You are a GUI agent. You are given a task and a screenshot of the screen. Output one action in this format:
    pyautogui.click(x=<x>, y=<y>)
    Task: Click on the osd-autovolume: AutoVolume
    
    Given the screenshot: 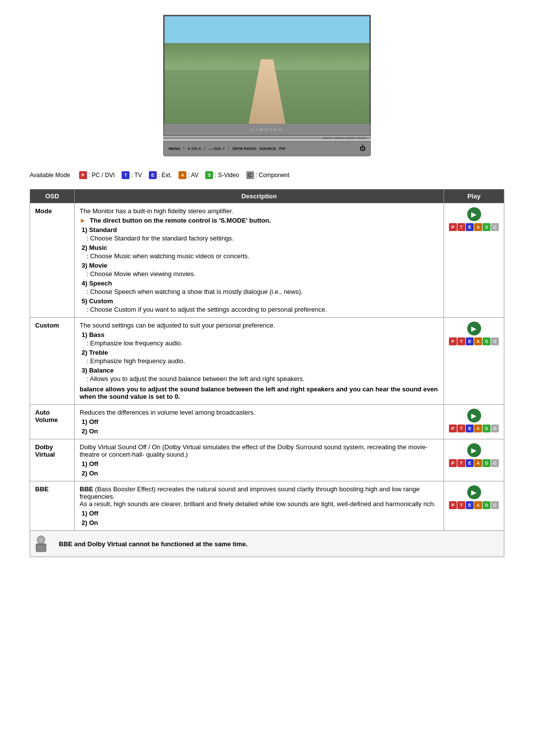 What is the action you would take?
    pyautogui.click(x=52, y=422)
    